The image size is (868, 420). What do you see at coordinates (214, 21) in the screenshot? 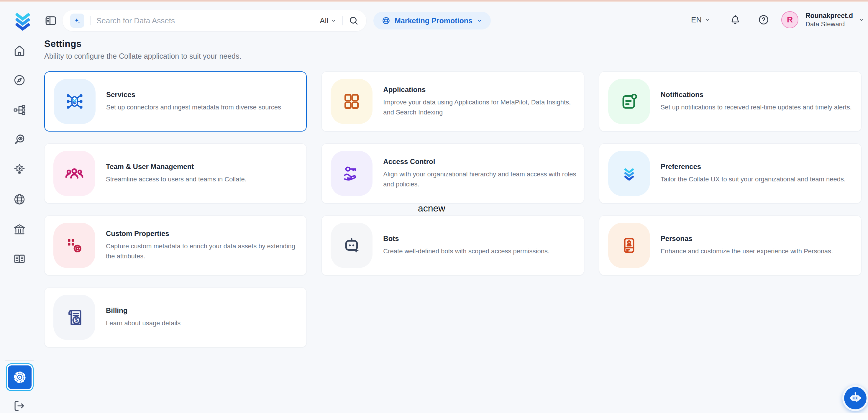
I see `global-search-bar: Search for Data Assets All` at bounding box center [214, 21].